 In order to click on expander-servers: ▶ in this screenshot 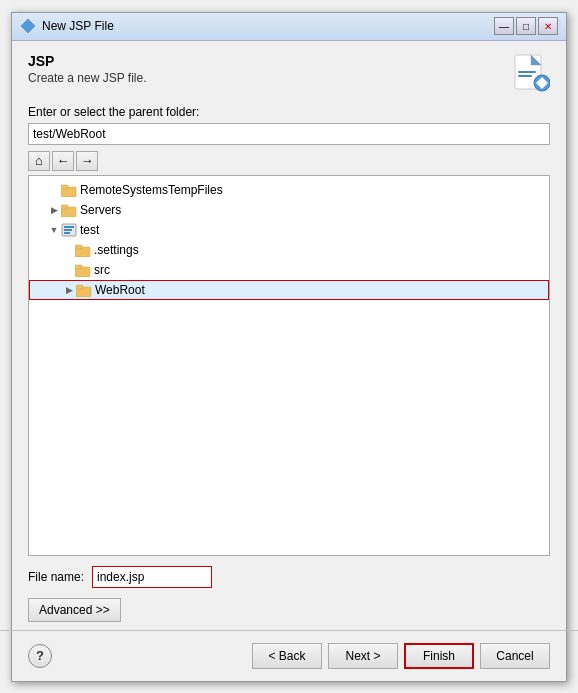, I will do `click(54, 210)`.